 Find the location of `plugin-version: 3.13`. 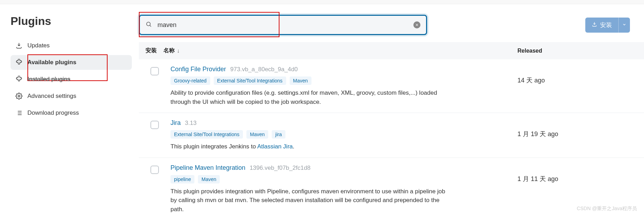

plugin-version: 3.13 is located at coordinates (191, 123).